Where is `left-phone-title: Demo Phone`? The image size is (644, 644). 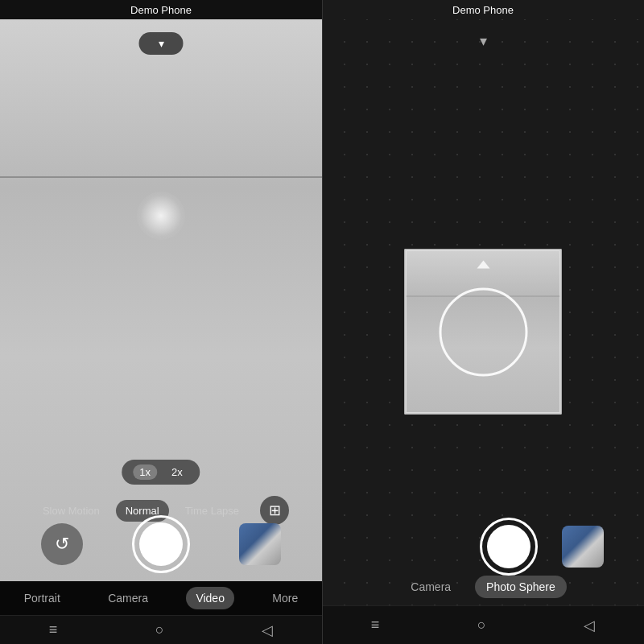
left-phone-title: Demo Phone is located at coordinates (161, 10).